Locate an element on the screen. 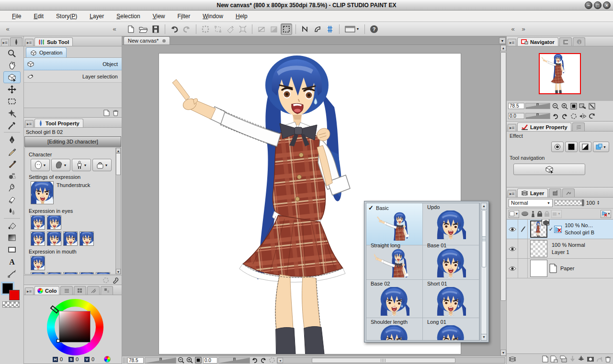  color-mode-icon is located at coordinates (107, 359).